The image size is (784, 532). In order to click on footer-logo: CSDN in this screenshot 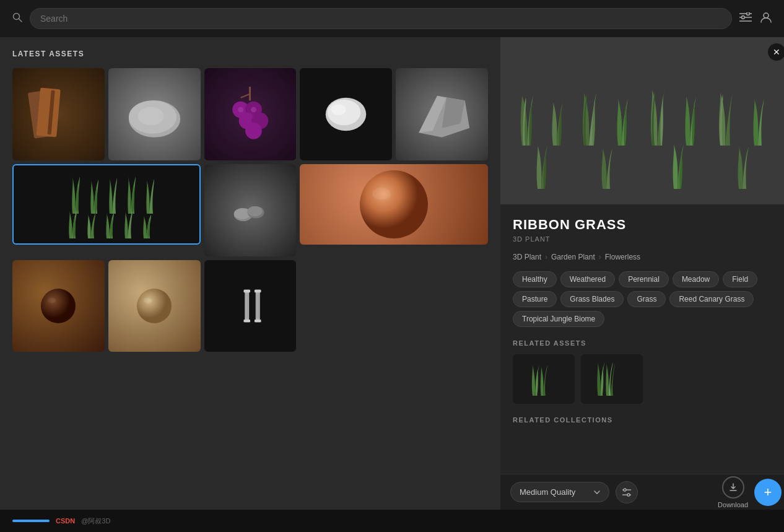, I will do `click(66, 521)`.